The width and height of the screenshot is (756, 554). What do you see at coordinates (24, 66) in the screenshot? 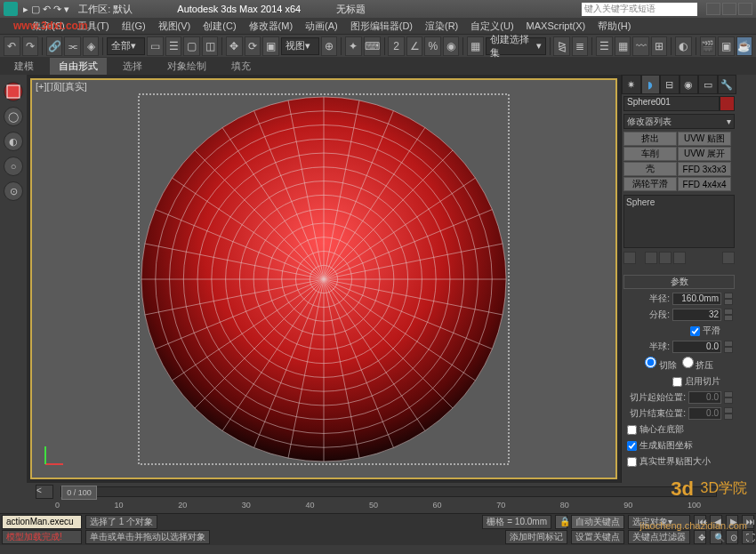
I see `mode-tab: 建模` at bounding box center [24, 66].